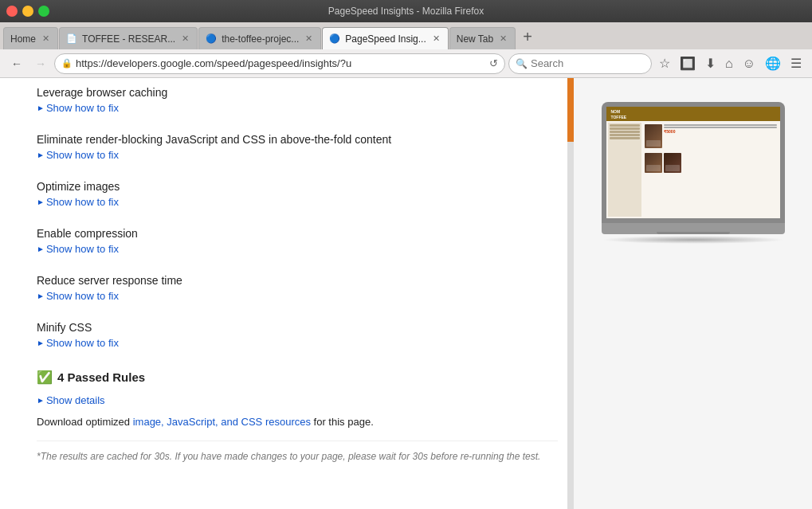  What do you see at coordinates (571, 110) in the screenshot?
I see `scroll-thumb` at bounding box center [571, 110].